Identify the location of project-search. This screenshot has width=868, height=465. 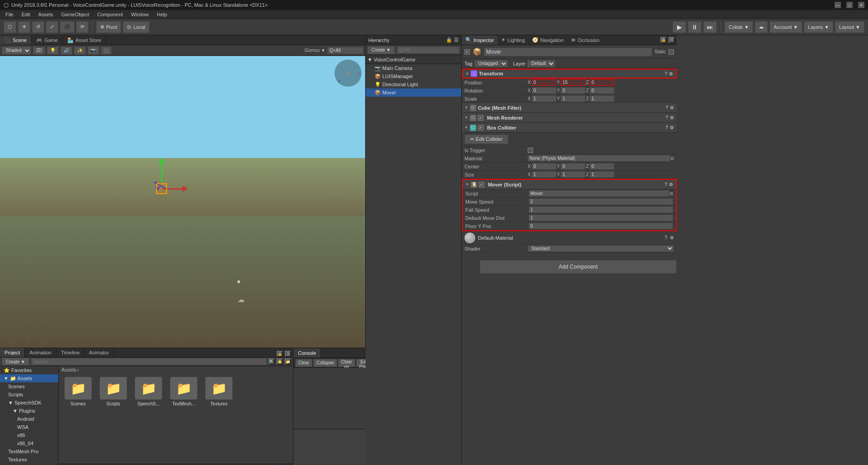
(149, 362).